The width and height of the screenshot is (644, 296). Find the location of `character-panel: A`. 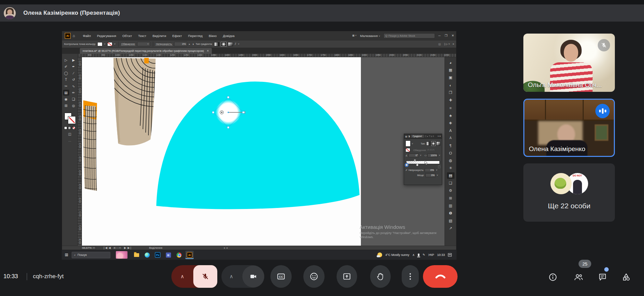

character-panel: A is located at coordinates (451, 130).